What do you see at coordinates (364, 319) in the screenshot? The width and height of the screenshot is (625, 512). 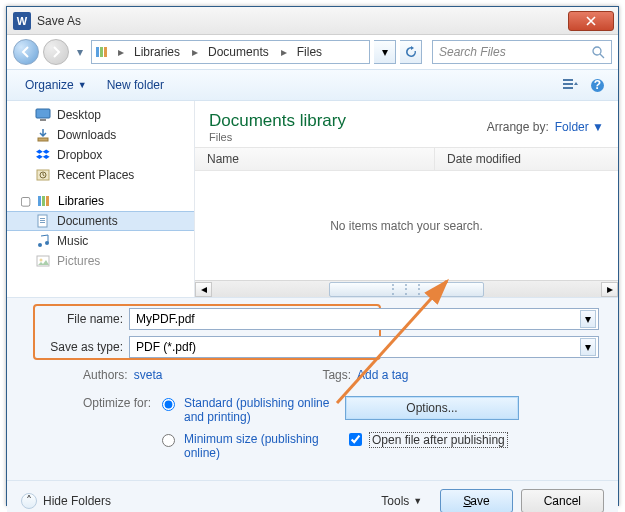 I see `filename-input: MyPDF.pdf ▾` at bounding box center [364, 319].